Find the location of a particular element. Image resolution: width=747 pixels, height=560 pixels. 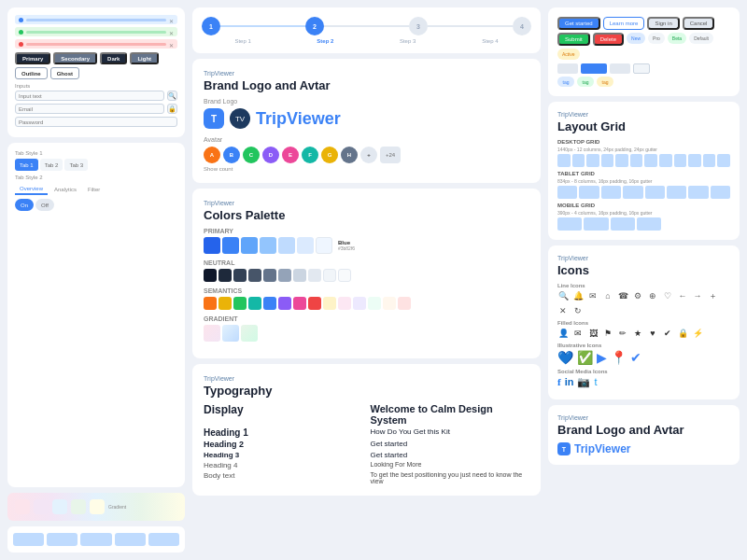

tab-item-3: Tab 3 is located at coordinates (77, 164).